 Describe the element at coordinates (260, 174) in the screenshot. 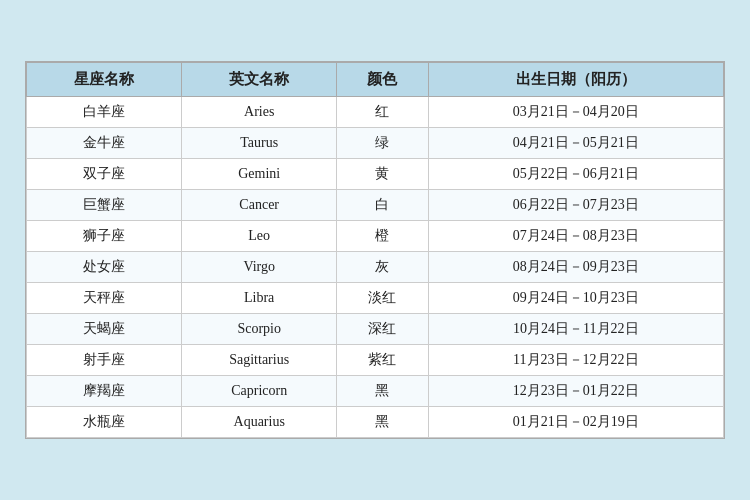

I see `cell-english: Gemini` at that location.